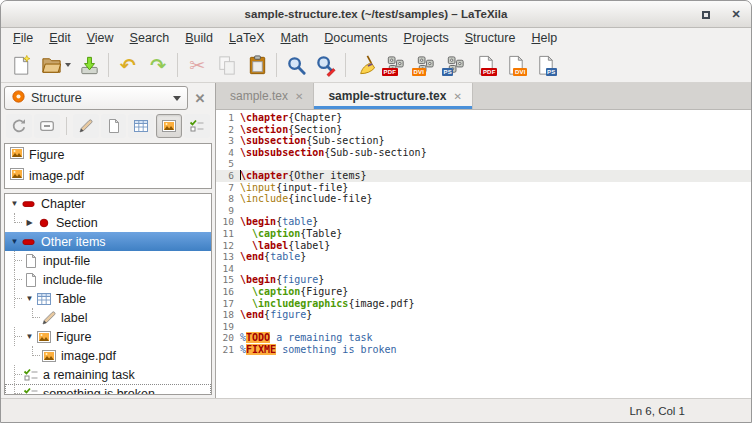 This screenshot has height=423, width=752. What do you see at coordinates (108, 336) in the screenshot?
I see `tree-item-figure: ▼Figure` at bounding box center [108, 336].